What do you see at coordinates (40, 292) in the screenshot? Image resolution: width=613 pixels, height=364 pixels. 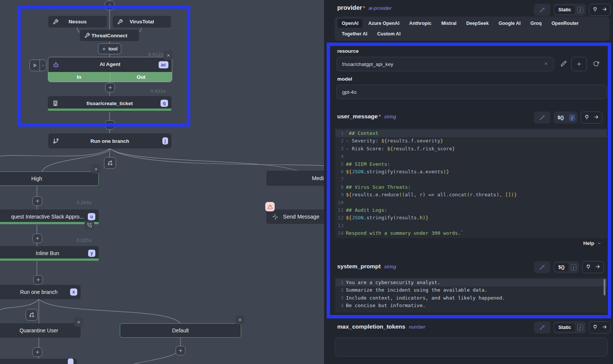 I see `node-run-one-branch-2: Run one branch x` at bounding box center [40, 292].